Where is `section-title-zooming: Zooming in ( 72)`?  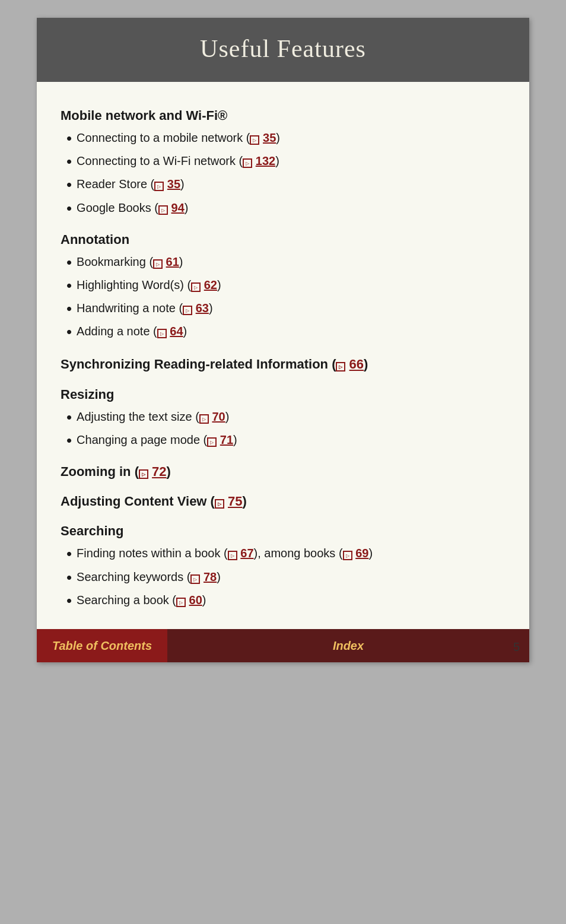
section-title-zooming: Zooming in ( 72) is located at coordinates (283, 472).